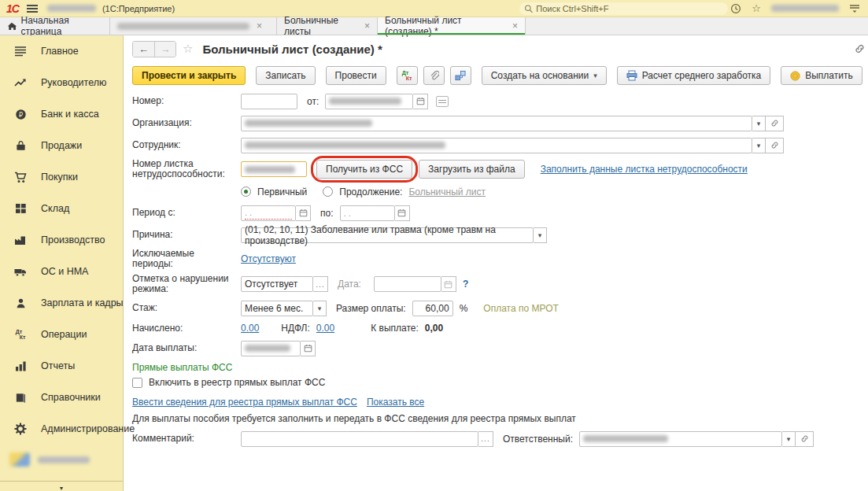 The image size is (868, 491). I want to click on sidebar-item-warehouse: Склад, so click(61, 209).